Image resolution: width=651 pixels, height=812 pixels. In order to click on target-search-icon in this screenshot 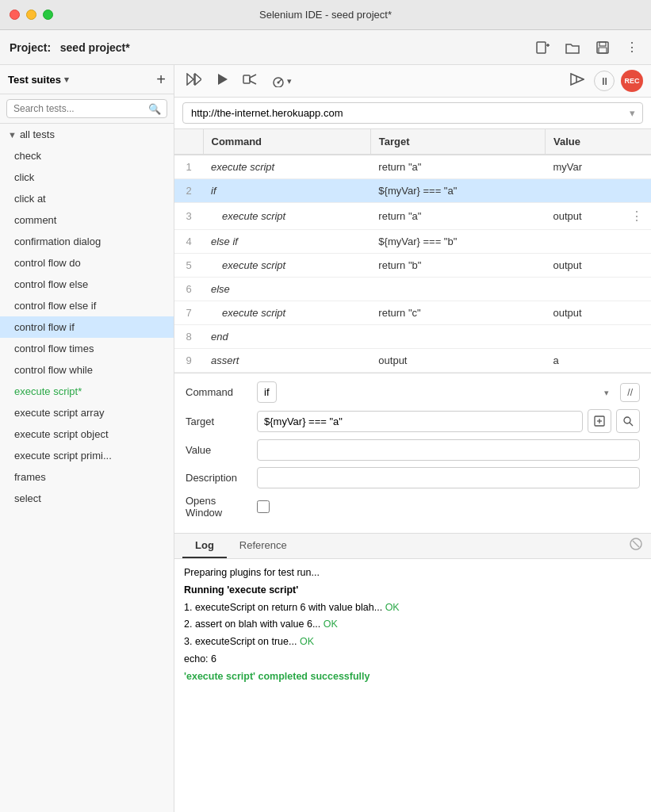, I will do `click(628, 421)`.